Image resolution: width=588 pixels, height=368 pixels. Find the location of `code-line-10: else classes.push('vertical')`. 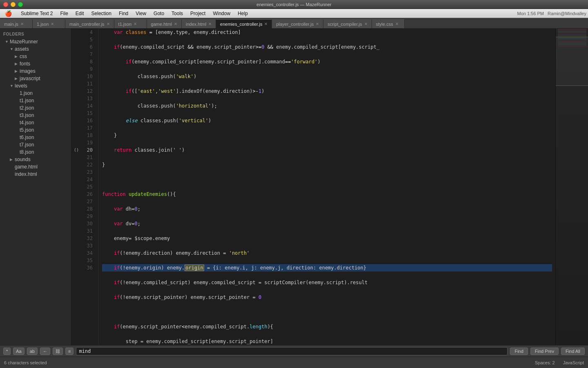

code-line-10: else classes.push('vertical') is located at coordinates (327, 121).